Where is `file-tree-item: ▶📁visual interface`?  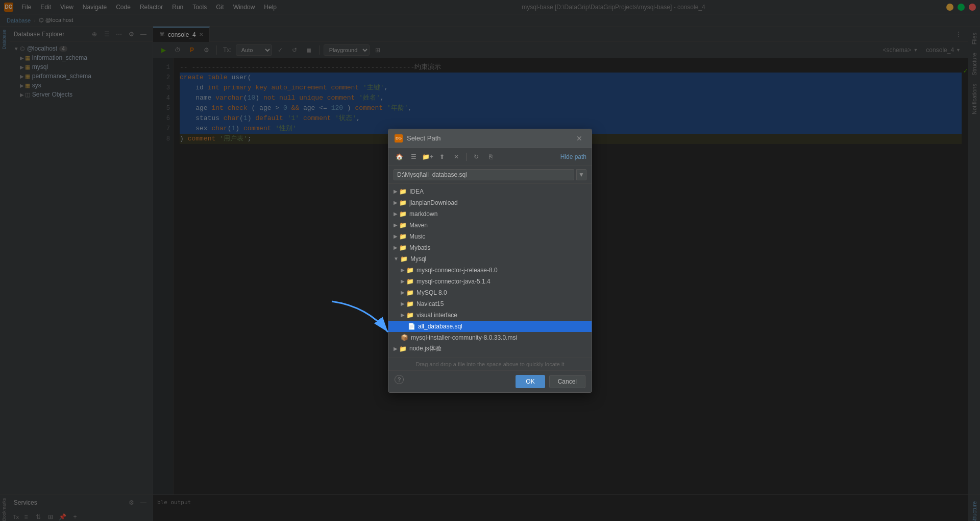
file-tree-item: ▶📁visual interface is located at coordinates (490, 315).